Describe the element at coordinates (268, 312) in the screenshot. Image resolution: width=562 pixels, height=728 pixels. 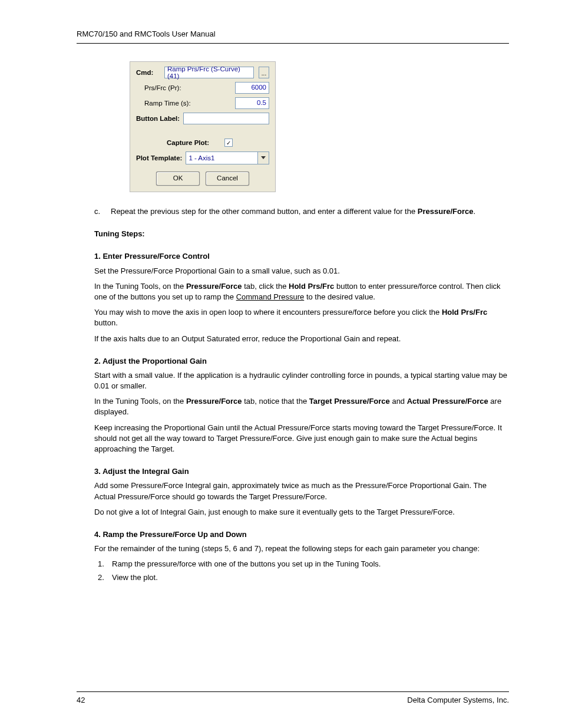
I see `text: You may wish to move the axis in open lo…` at that location.